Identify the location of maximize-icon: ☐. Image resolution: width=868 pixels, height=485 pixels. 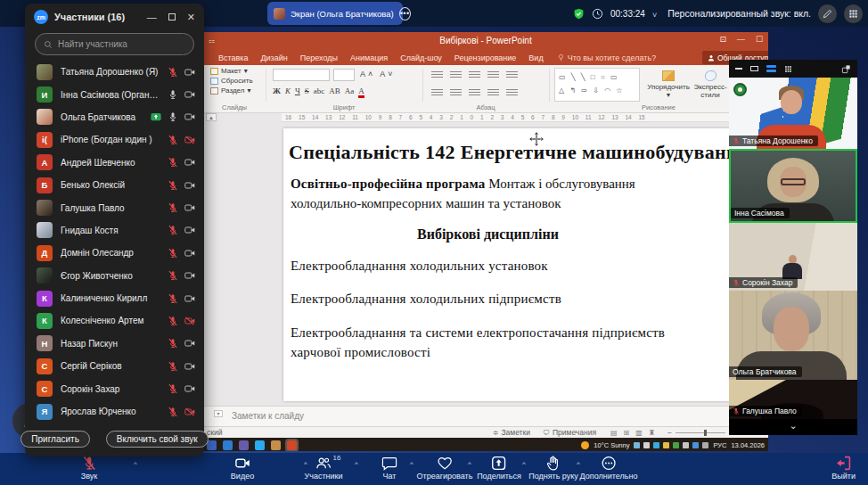
(759, 39).